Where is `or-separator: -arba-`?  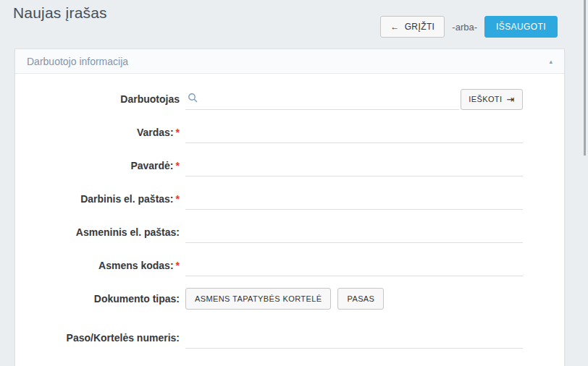
or-separator: -arba- is located at coordinates (465, 27).